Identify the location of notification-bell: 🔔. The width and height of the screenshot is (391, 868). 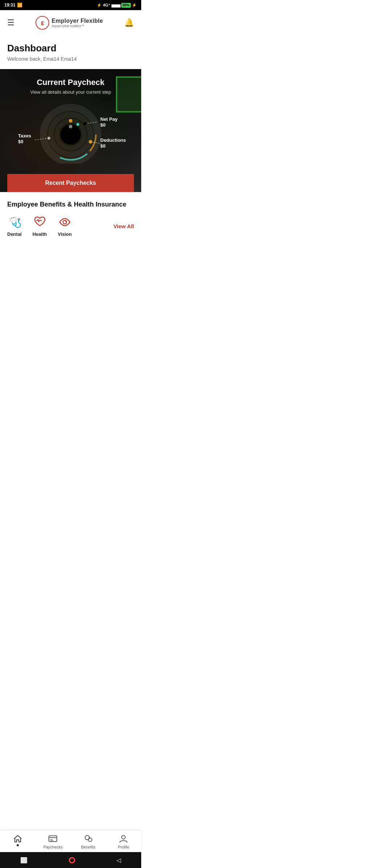
(129, 23).